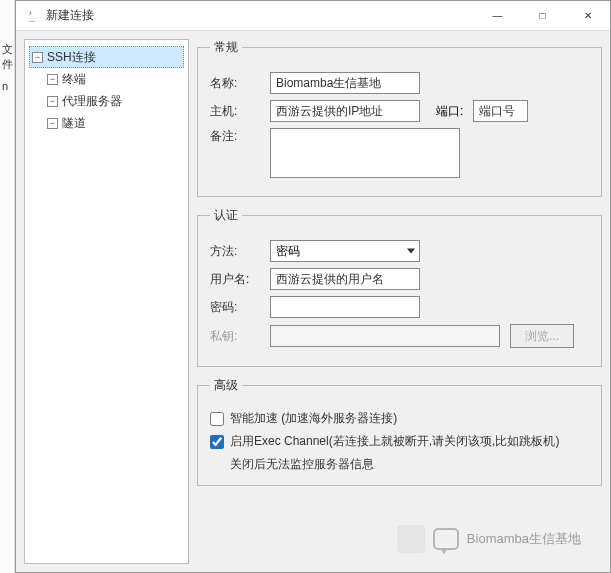 Image resolution: width=611 pixels, height=573 pixels. What do you see at coordinates (235, 136) in the screenshot?
I see `label-remark: 备注:` at bounding box center [235, 136].